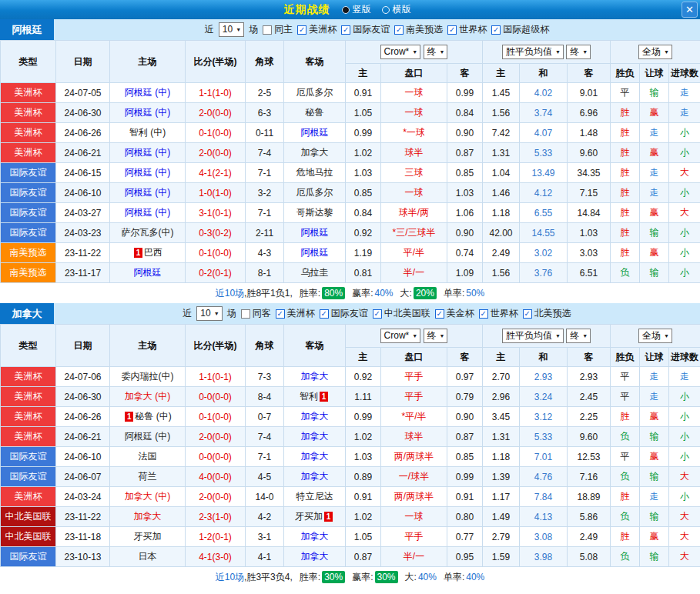 The image size is (700, 594). I want to click on same-venue-checkbox: 同客, so click(256, 314).